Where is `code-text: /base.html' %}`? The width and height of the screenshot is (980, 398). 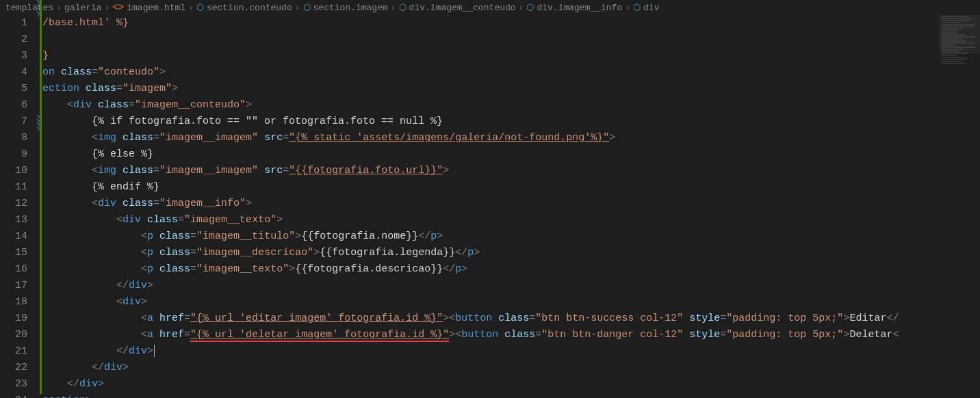 code-text: /base.html' %} is located at coordinates (86, 23).